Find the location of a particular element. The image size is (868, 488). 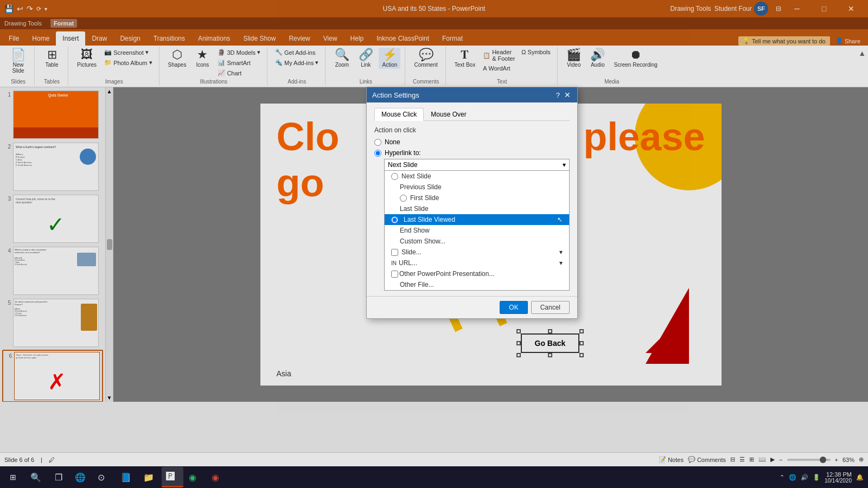

hyperlink-radio is located at coordinates (378, 153).